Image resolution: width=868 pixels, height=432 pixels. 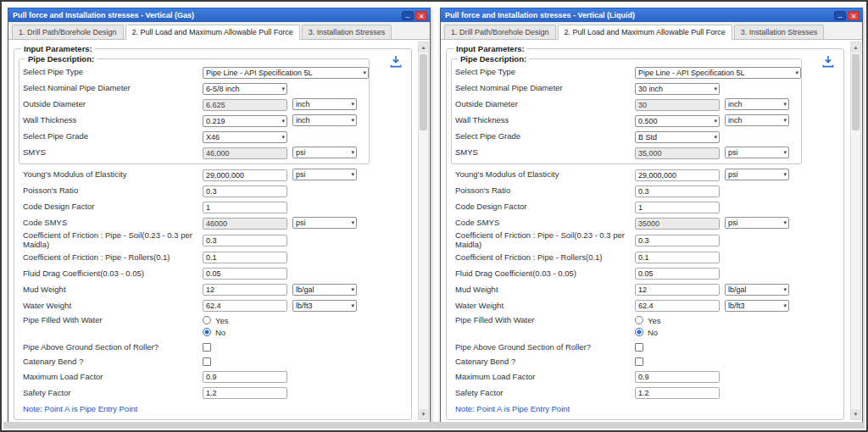 What do you see at coordinates (677, 137) in the screenshot?
I see `select-pipe-grade-select: B Std▾` at bounding box center [677, 137].